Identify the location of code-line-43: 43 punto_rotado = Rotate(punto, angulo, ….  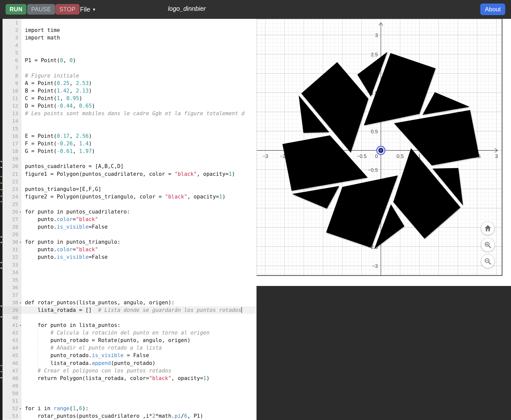
(129, 340).